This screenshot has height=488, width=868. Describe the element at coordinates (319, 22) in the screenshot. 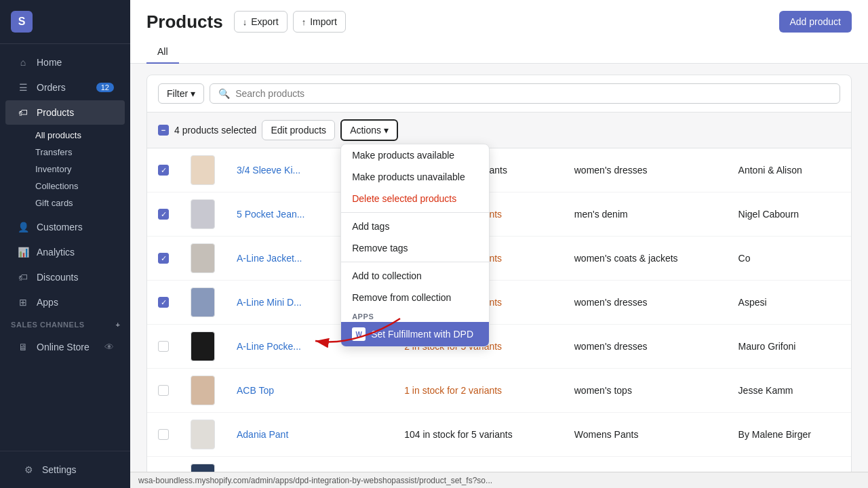

I see `import-button: ↑ Import` at that location.